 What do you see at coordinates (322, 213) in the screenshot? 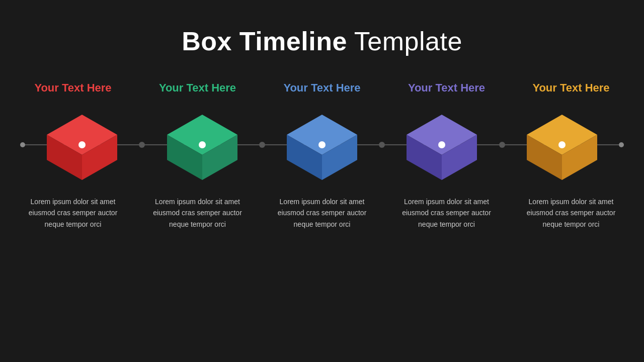
I see `descriptions-row: Lorem ipsum dolor sit amet eiusmod cras …` at bounding box center [322, 213].